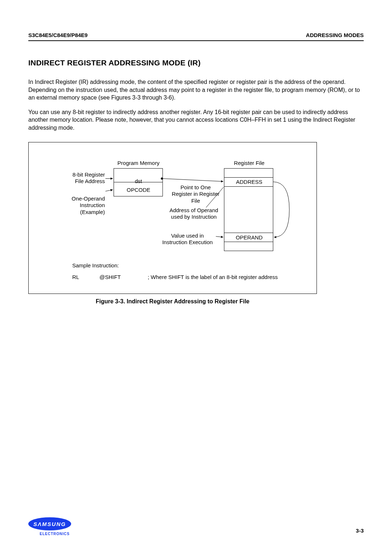 The width and height of the screenshot is (392, 554). Describe the element at coordinates (249, 182) in the screenshot. I see `cell-address: ADDRESS` at that location.